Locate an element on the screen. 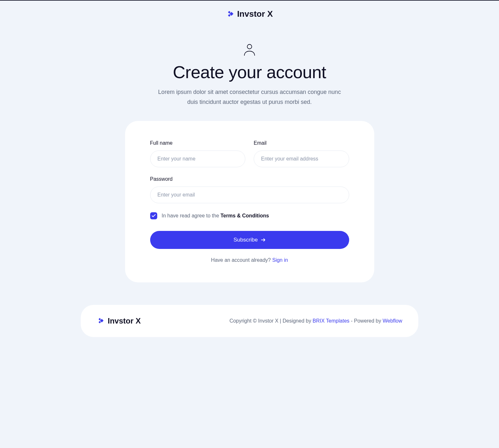  arrow-right-icon is located at coordinates (263, 240).